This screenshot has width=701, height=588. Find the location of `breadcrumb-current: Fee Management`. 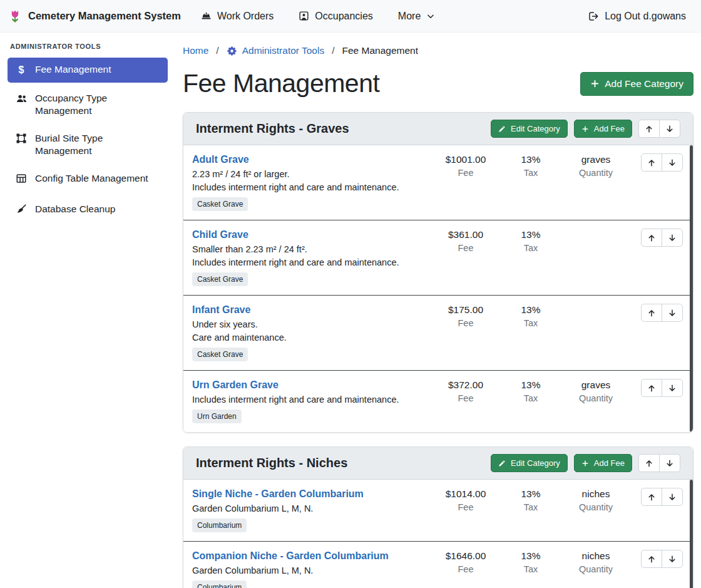

breadcrumb-current: Fee Management is located at coordinates (381, 51).